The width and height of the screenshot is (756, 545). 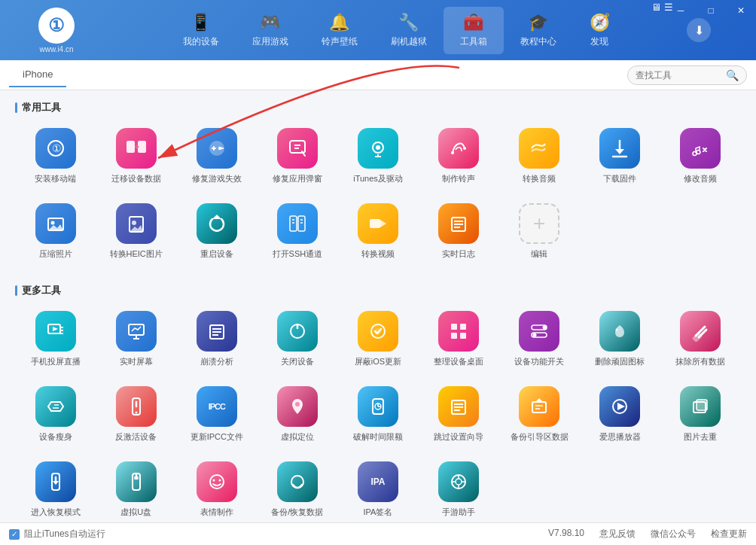 I want to click on minimize-button: ─, so click(x=681, y=11).